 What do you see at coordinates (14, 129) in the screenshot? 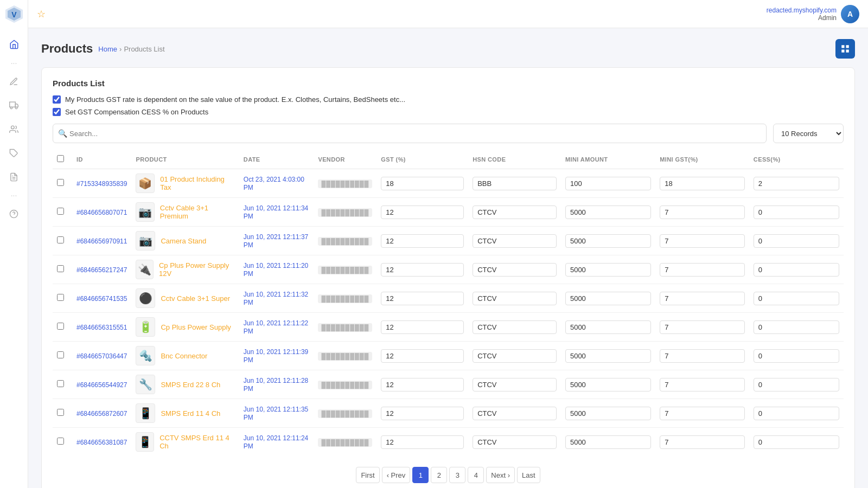
I see `sidebar-item-users` at bounding box center [14, 129].